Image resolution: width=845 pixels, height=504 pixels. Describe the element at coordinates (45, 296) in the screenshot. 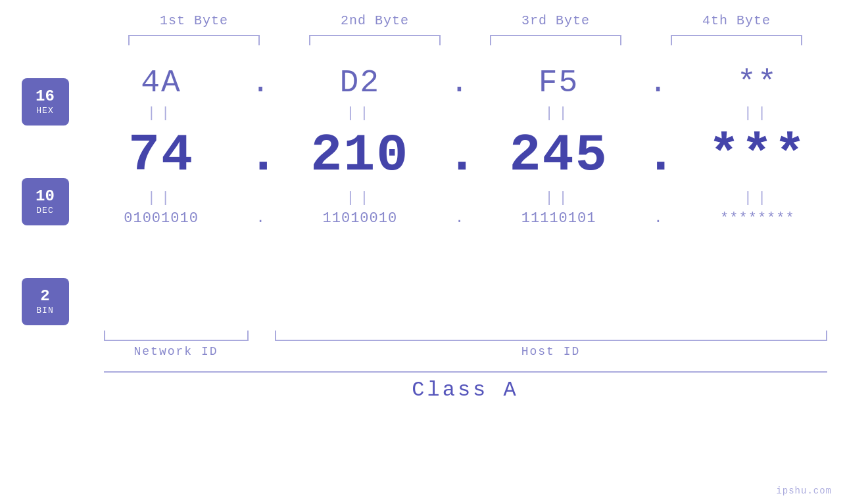

I see `badge-bin-num: 2` at that location.